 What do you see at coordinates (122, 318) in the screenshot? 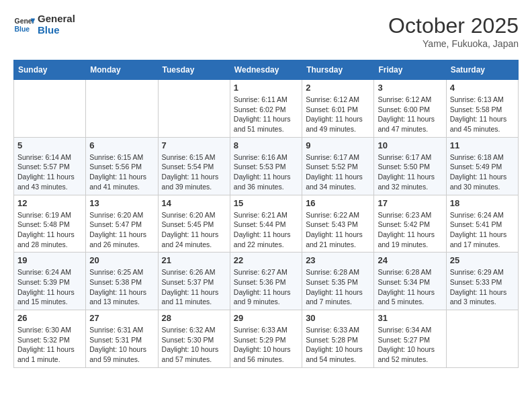
I see `day-number: 27` at bounding box center [122, 318].